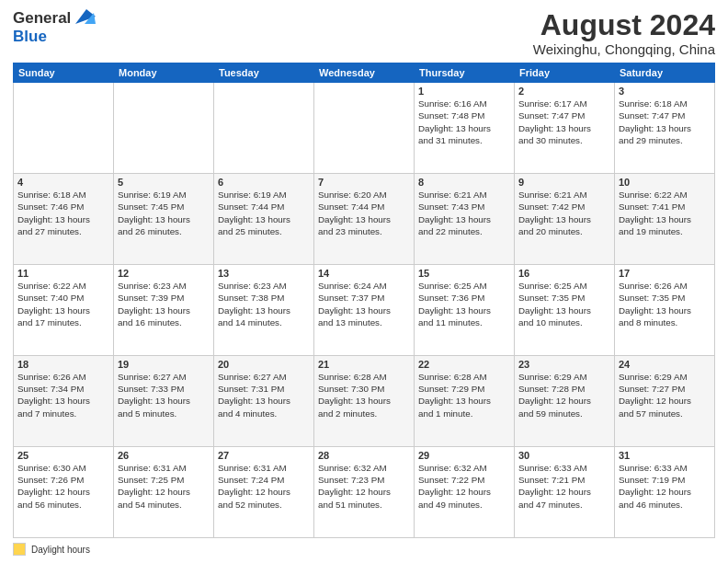 This screenshot has width=728, height=563. What do you see at coordinates (624, 33) in the screenshot?
I see `title-block: August 2024 Weixinghu, Chongqing, China` at bounding box center [624, 33].